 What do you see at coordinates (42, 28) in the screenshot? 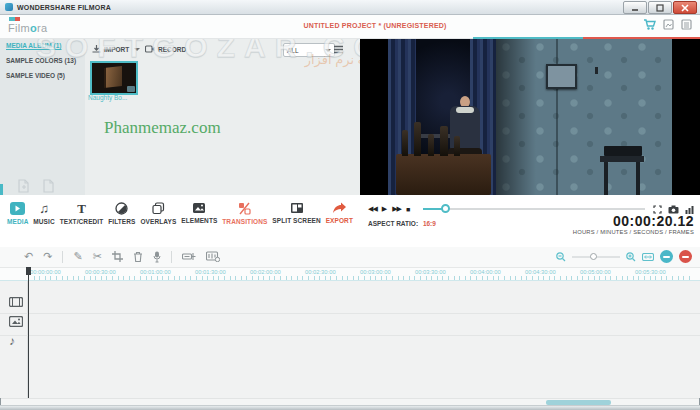
I see `logo-text2: ra` at bounding box center [42, 28].